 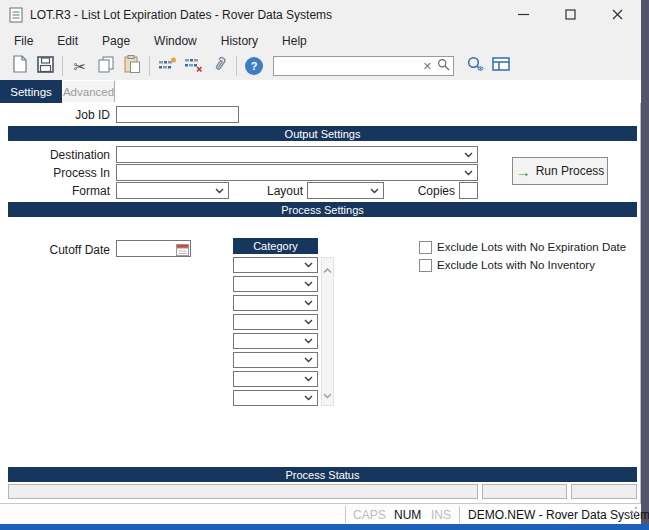 What do you see at coordinates (167, 66) in the screenshot?
I see `add-item-button` at bounding box center [167, 66].